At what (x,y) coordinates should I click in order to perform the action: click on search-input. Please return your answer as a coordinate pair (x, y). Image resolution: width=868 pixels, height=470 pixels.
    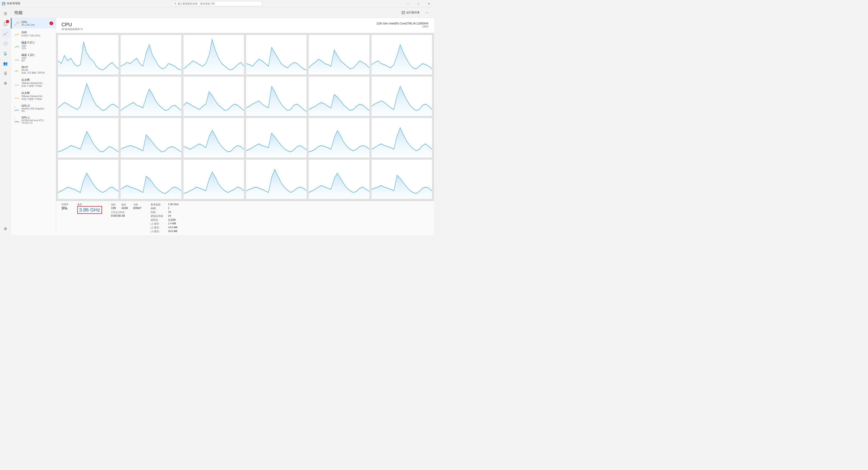
    Looking at the image, I should click on (219, 4).